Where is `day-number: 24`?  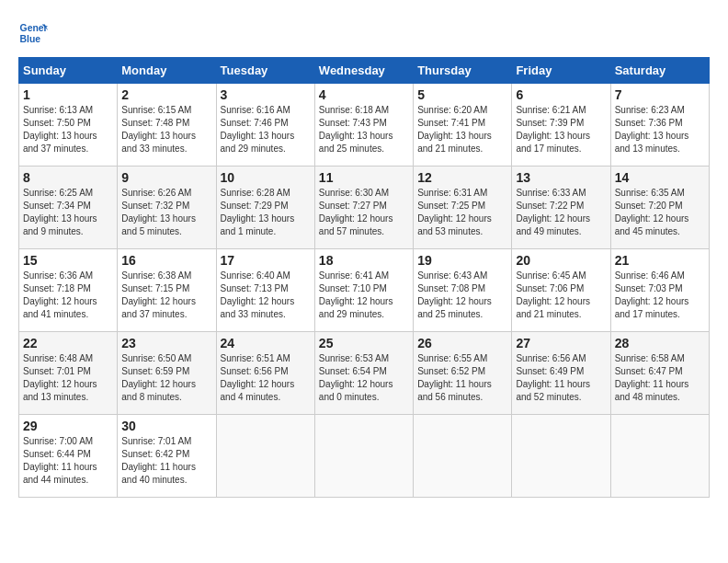
day-number: 24 is located at coordinates (266, 343).